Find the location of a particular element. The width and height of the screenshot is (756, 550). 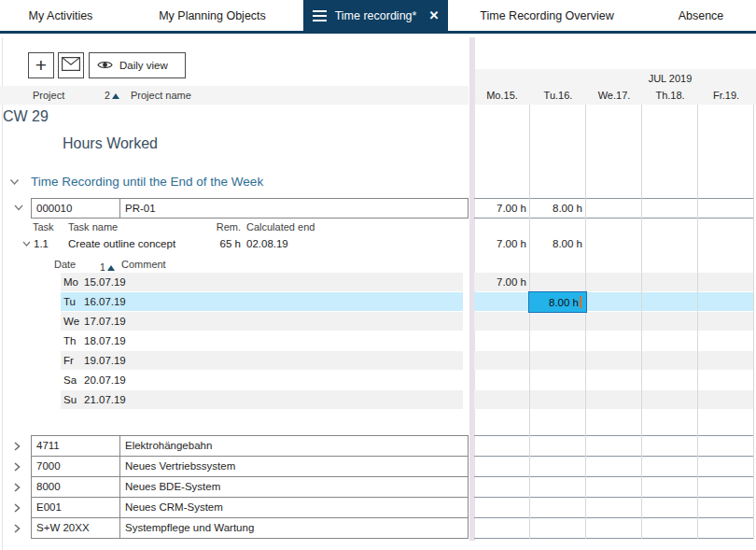

project-hours-mo: 7.00 h is located at coordinates (501, 208).